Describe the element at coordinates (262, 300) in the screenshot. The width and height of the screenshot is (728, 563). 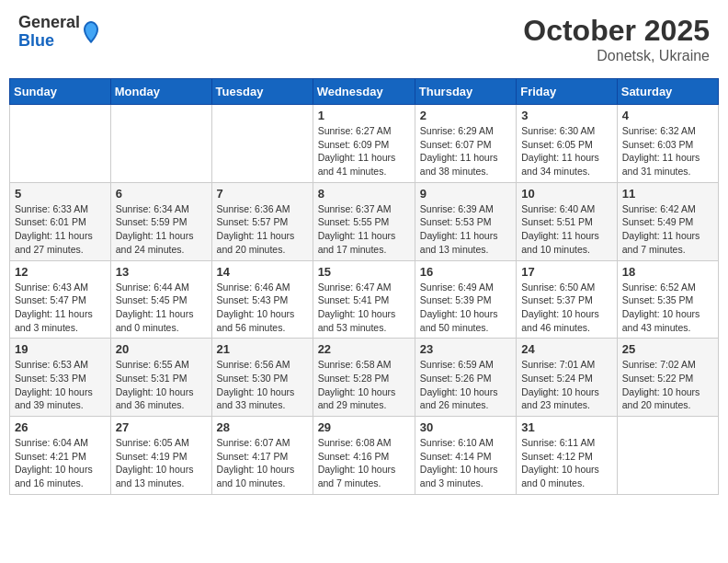
I see `calendar-cell: 14Sunrise: 6:46 AM Sunset: 5:43 PM Dayli…` at that location.